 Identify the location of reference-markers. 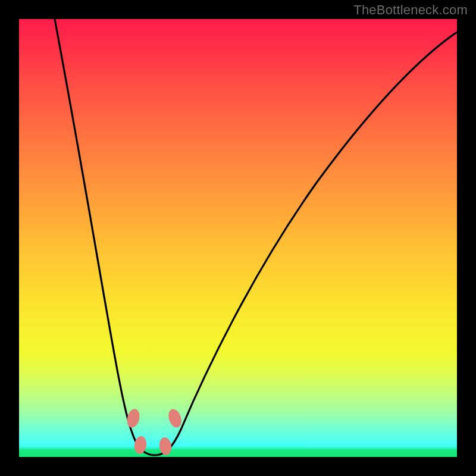
(154, 432).